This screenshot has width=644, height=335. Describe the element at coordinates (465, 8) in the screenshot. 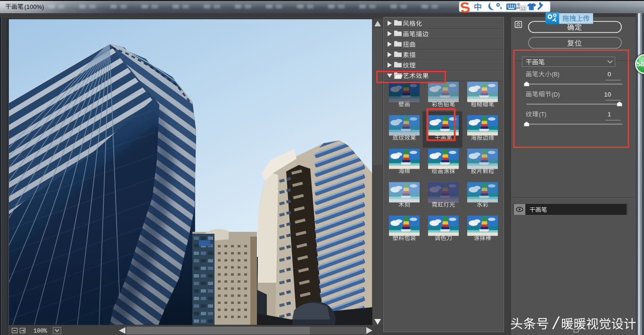

I see `svg-text: S` at that location.